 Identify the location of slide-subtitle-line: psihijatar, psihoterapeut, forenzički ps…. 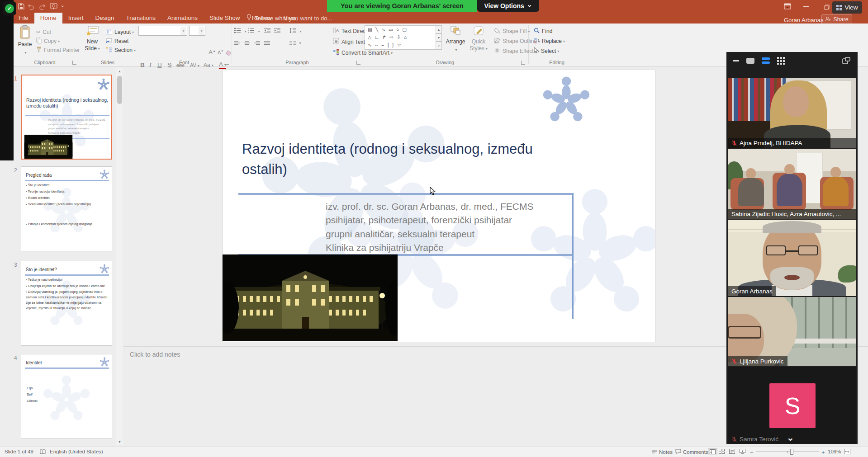
(466, 221).